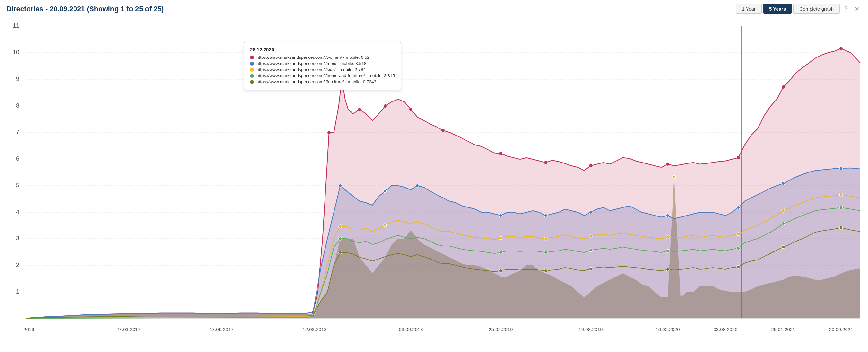 This screenshot has width=868, height=352. I want to click on svg-text: 2, so click(18, 265).